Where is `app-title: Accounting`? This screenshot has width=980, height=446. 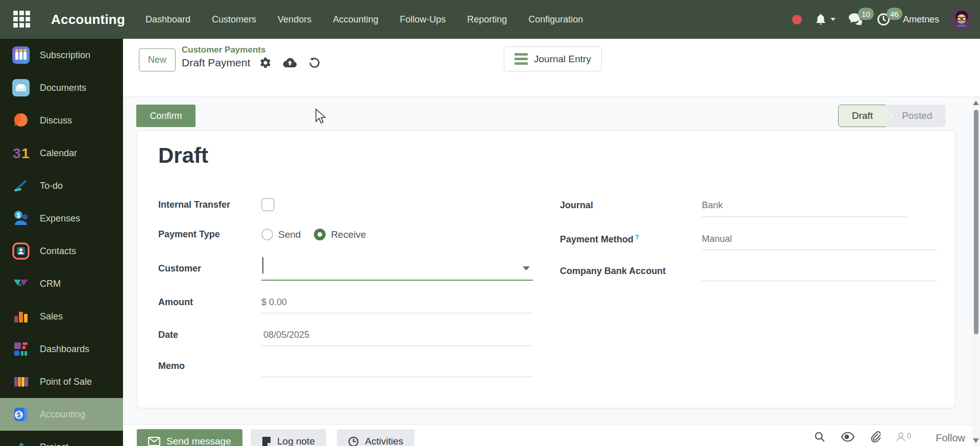 app-title: Accounting is located at coordinates (88, 19).